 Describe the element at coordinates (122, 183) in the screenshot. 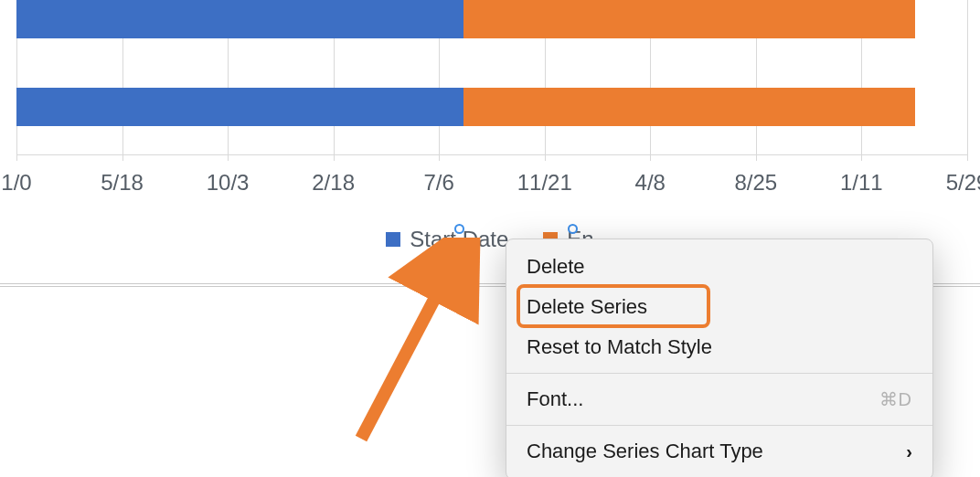

I see `x-tick-label: 5/18` at that location.